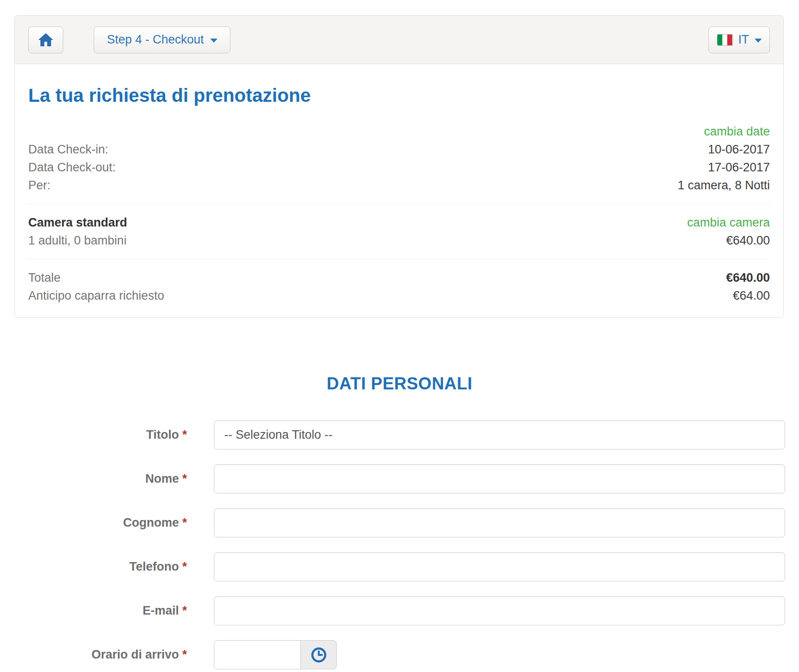  Describe the element at coordinates (93, 523) in the screenshot. I see `cognome-label: Cognome *` at that location.